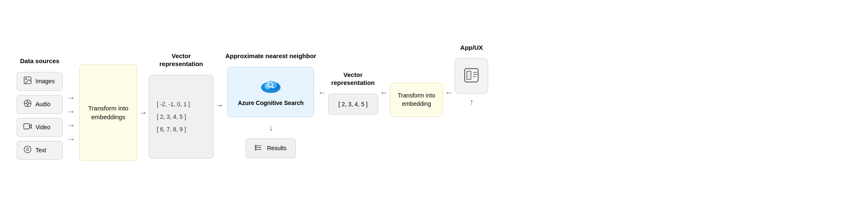 This screenshot has height=210, width=868. I want to click on appux-icon, so click(471, 76).